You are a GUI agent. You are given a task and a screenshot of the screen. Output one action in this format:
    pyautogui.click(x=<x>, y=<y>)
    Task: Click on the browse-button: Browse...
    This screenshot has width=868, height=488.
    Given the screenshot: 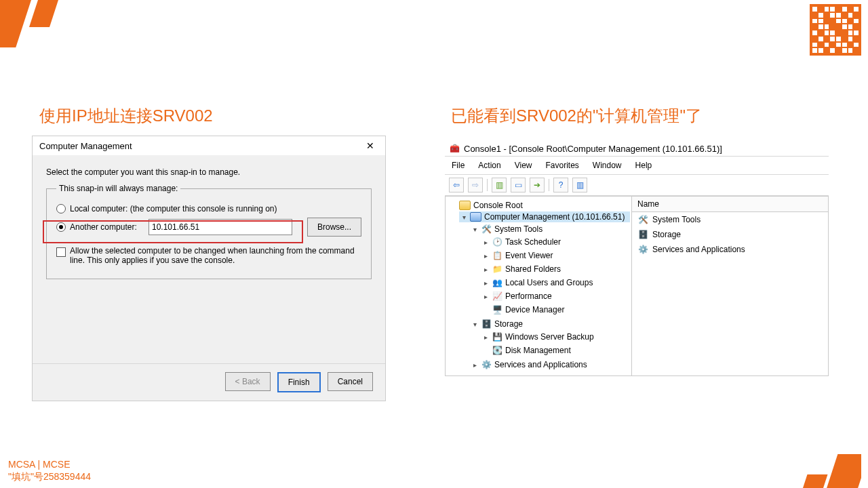 What is the action you would take?
    pyautogui.click(x=334, y=227)
    